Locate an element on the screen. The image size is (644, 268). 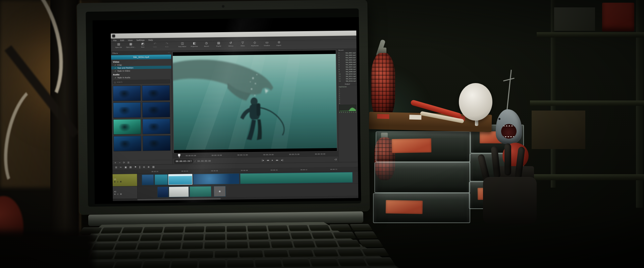
toolbar-playlist: ▤Playlist is located at coordinates (219, 44).